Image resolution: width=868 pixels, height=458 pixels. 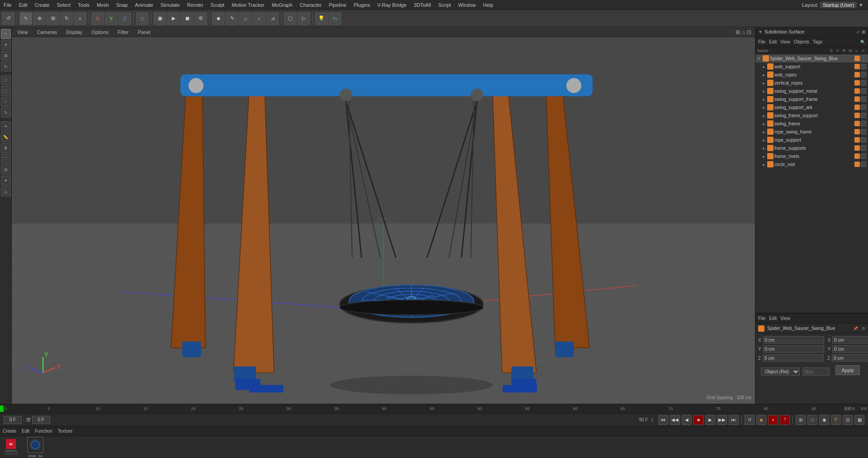 What do you see at coordinates (434, 409) in the screenshot?
I see `timeline-bar: 0 5 10 15 20 25 30 35 40 45 50 55 60 65 …` at bounding box center [434, 409].